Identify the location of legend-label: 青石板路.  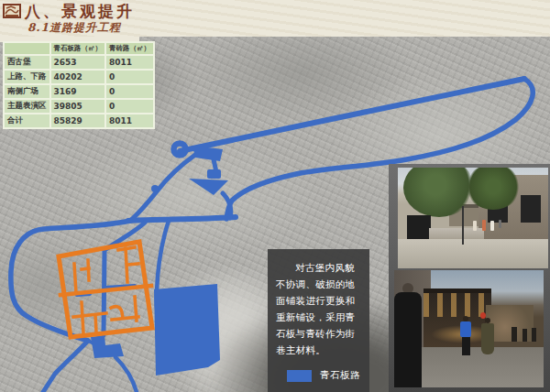
(340, 376).